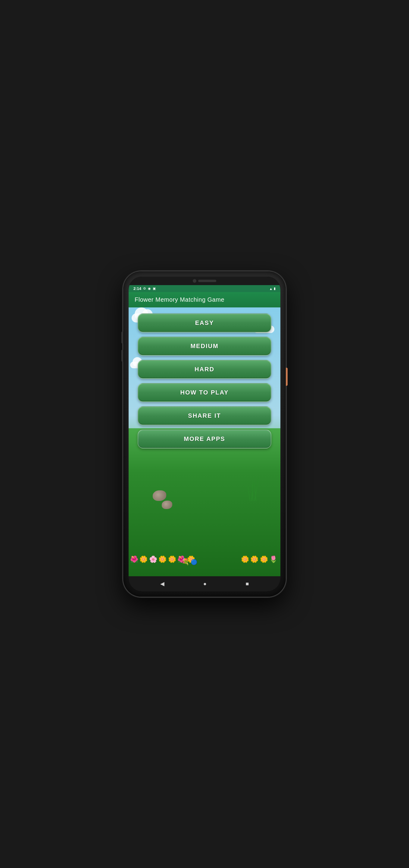 Image resolution: width=409 pixels, height=868 pixels. Describe the element at coordinates (205, 369) in the screenshot. I see `hard-button: HARD` at that location.